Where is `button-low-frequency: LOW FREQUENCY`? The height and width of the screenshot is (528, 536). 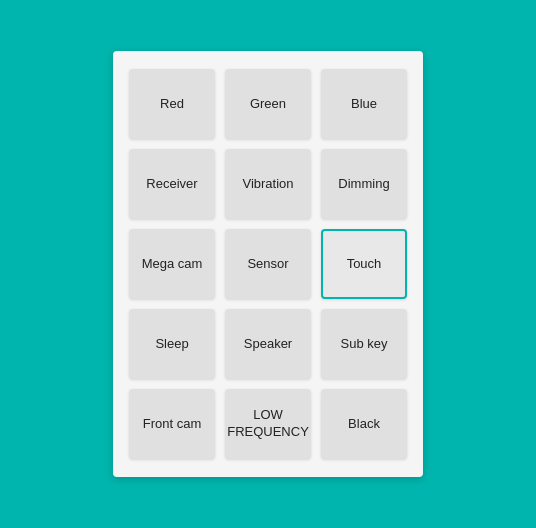
button-low-frequency: LOW FREQUENCY is located at coordinates (268, 424).